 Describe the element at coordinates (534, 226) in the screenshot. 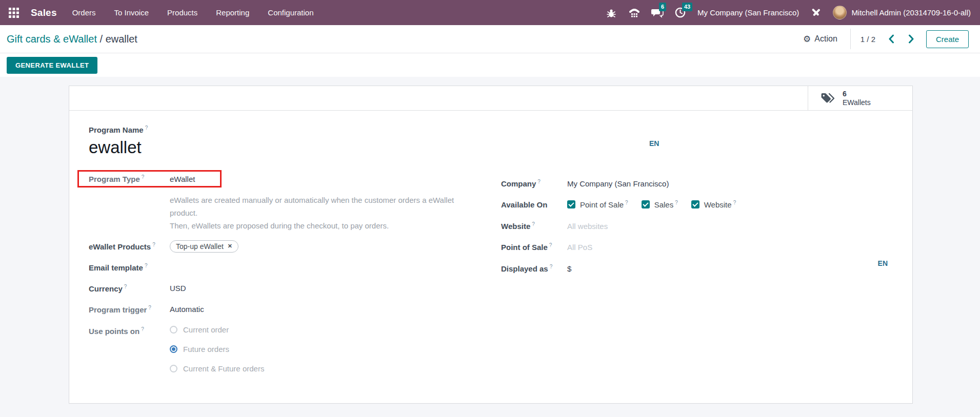

I see `field-label-website: Website?` at that location.